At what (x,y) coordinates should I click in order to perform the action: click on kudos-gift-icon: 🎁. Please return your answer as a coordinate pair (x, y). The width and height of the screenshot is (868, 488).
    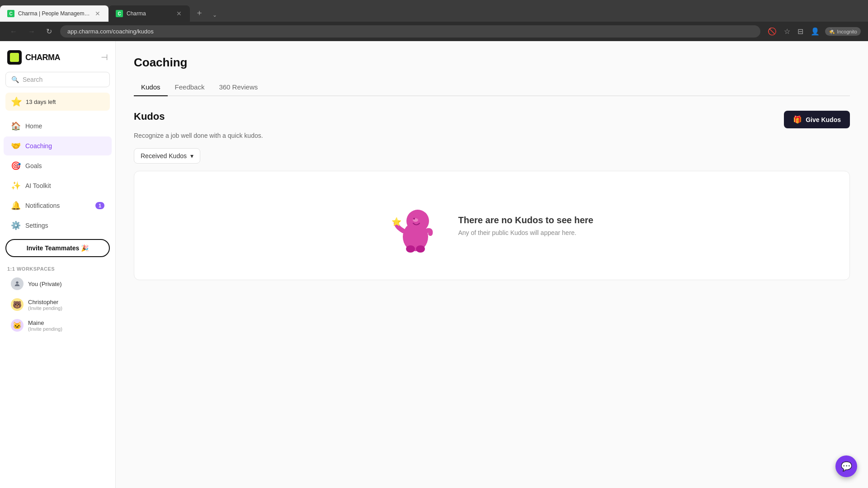
    Looking at the image, I should click on (797, 119).